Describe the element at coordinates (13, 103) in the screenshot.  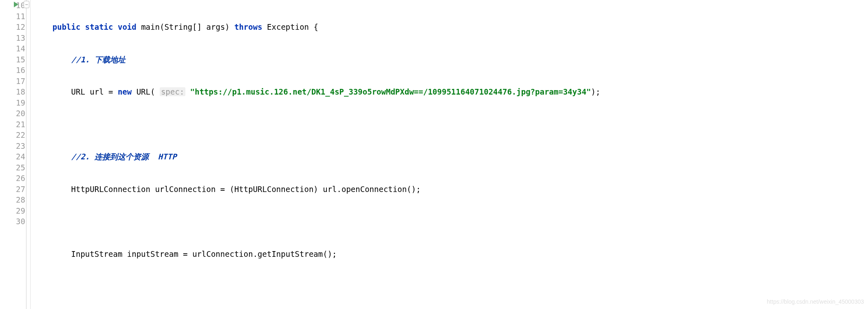
I see `gutter-line-19: 19` at that location.